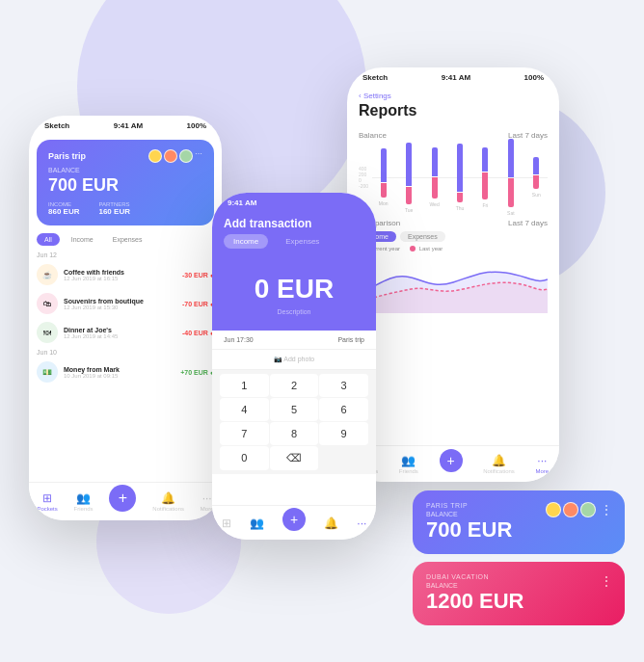  What do you see at coordinates (294, 289) in the screenshot?
I see `p2-amount: 0 EUR` at bounding box center [294, 289].